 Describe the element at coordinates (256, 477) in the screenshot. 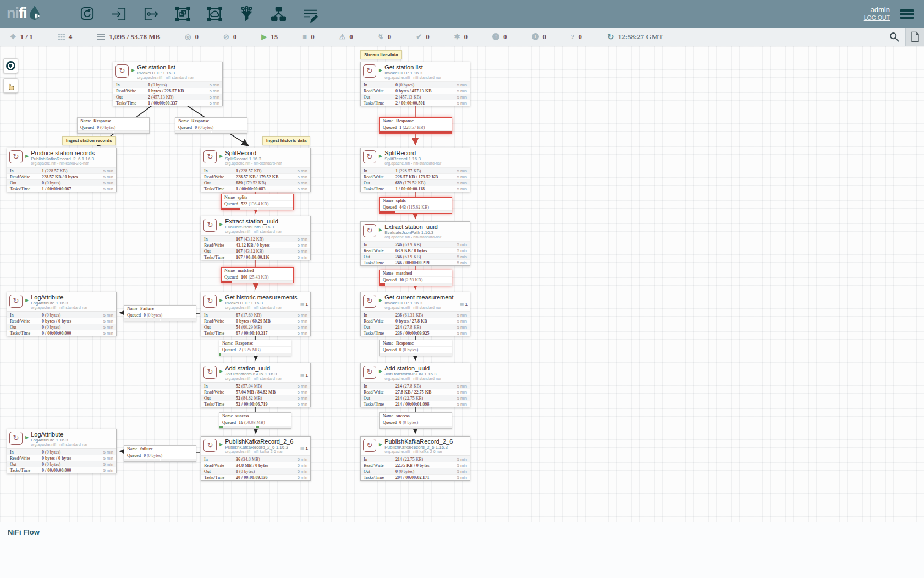

I see `processor-stat-row: Tasks/Time20 / 00:00:09.1365 min` at that location.